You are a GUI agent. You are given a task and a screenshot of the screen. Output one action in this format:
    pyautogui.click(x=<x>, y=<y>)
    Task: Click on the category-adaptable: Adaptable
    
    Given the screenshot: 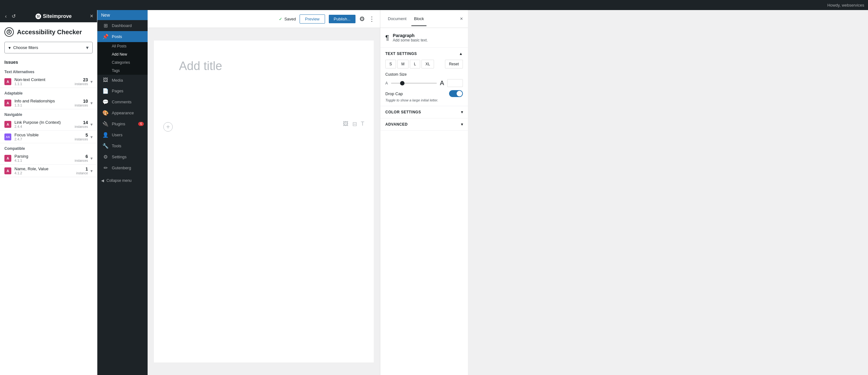 What is the action you would take?
    pyautogui.click(x=49, y=92)
    